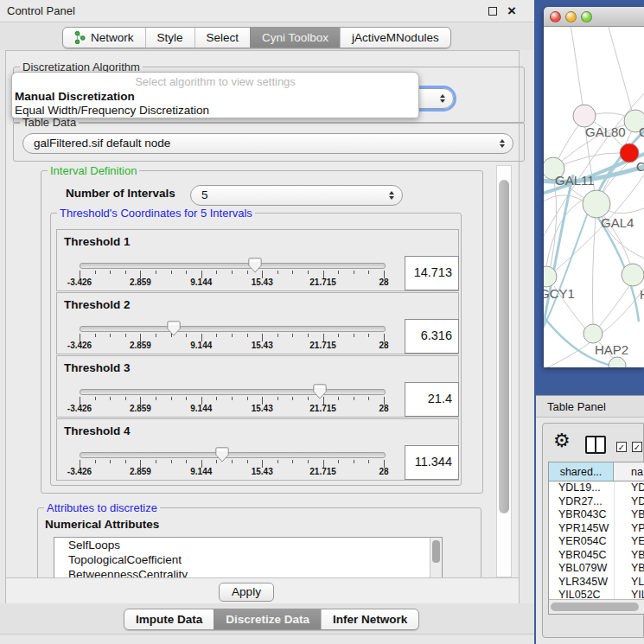  Describe the element at coordinates (596, 569) in the screenshot. I see `table-row: YBL079WYBL0` at that location.